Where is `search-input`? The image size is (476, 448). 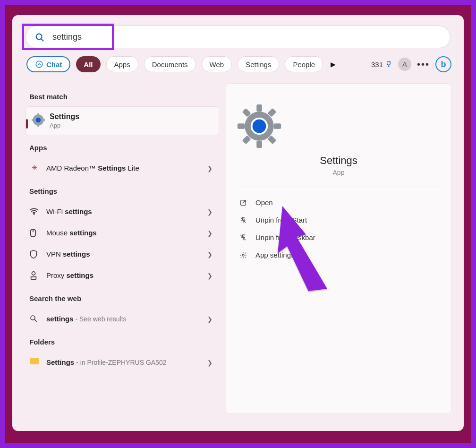
search-input is located at coordinates (251, 37).